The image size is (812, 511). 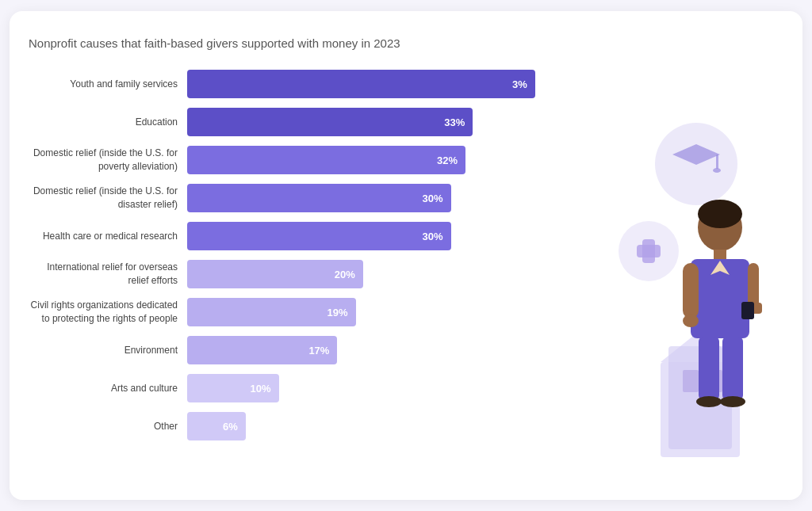 I want to click on bar-track: 20%, so click(x=370, y=274).